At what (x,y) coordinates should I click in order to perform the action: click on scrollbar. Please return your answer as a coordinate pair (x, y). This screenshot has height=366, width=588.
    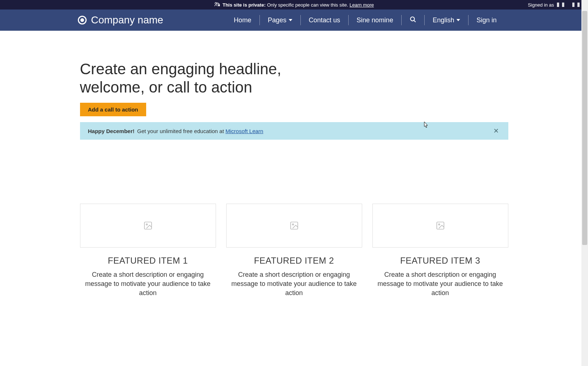
    Looking at the image, I should click on (585, 156).